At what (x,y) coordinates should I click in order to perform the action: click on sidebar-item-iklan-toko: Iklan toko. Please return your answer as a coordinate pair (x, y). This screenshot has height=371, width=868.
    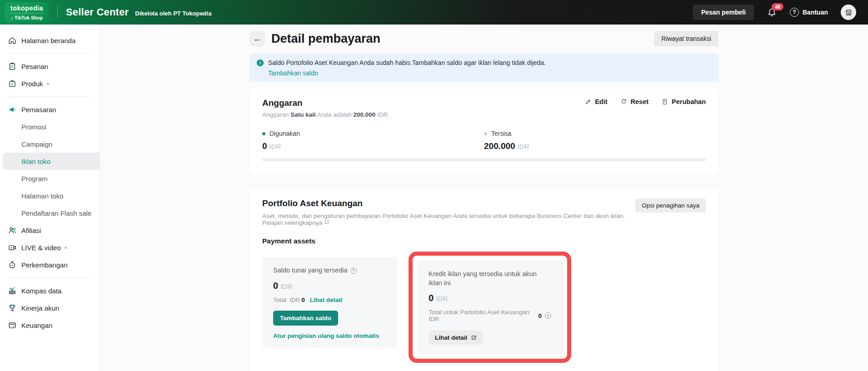
    Looking at the image, I should click on (51, 161).